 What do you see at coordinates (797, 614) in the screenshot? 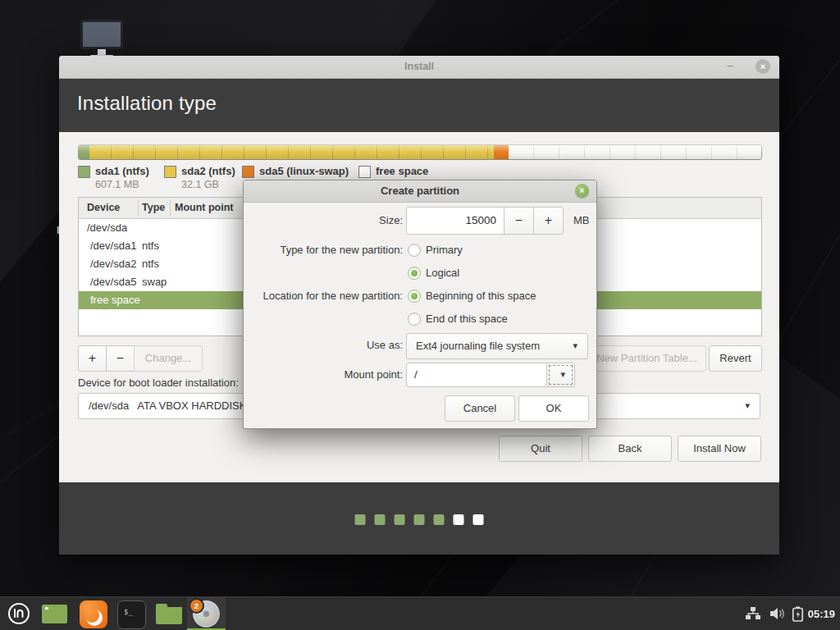
I see `battery-icon` at bounding box center [797, 614].